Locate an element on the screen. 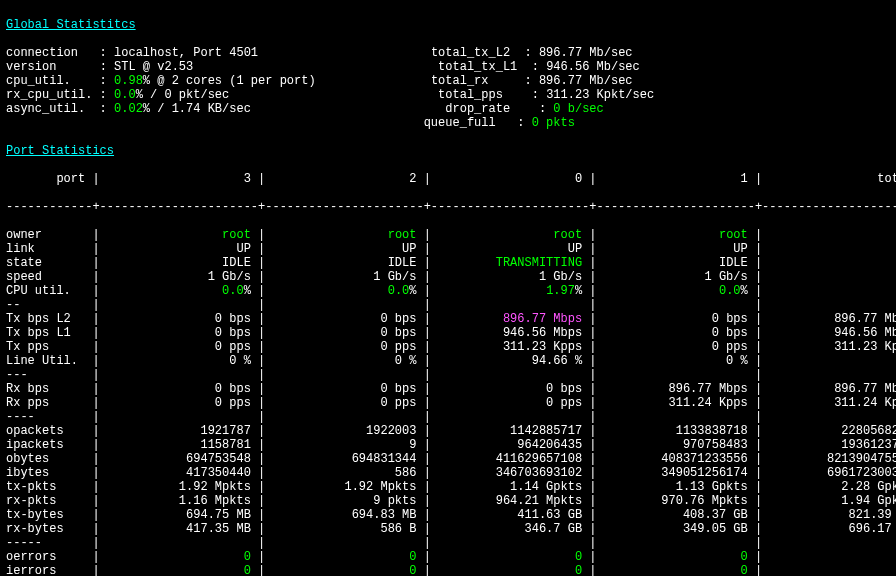 Image resolution: width=896 pixels, height=576 pixels. version-value: STL @ v2.53 is located at coordinates (154, 67).